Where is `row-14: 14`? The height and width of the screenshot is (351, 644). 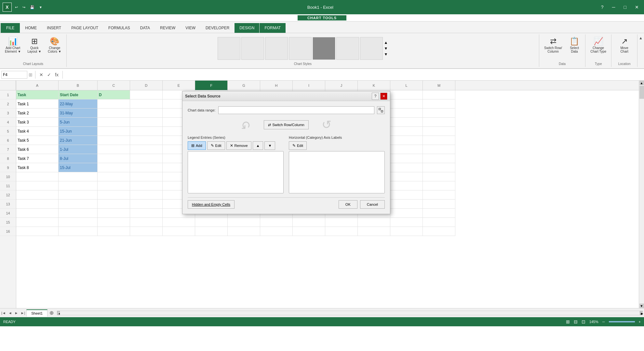
row-14: 14 is located at coordinates (8, 213).